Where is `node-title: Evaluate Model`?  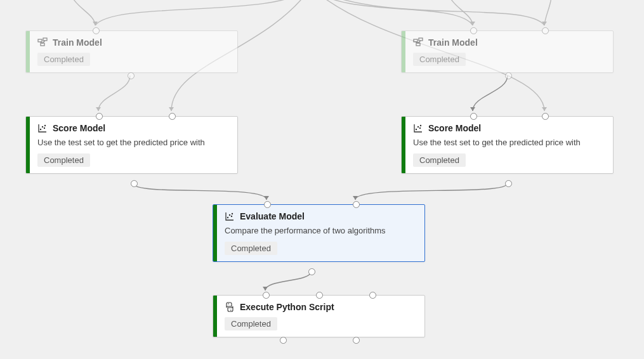
node-title: Evaluate Model is located at coordinates (272, 216).